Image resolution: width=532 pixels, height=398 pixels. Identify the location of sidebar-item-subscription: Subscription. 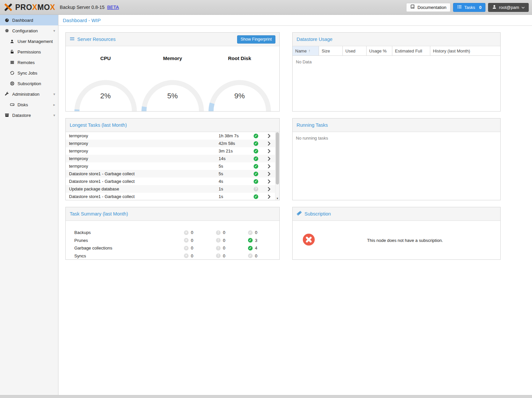
(29, 83).